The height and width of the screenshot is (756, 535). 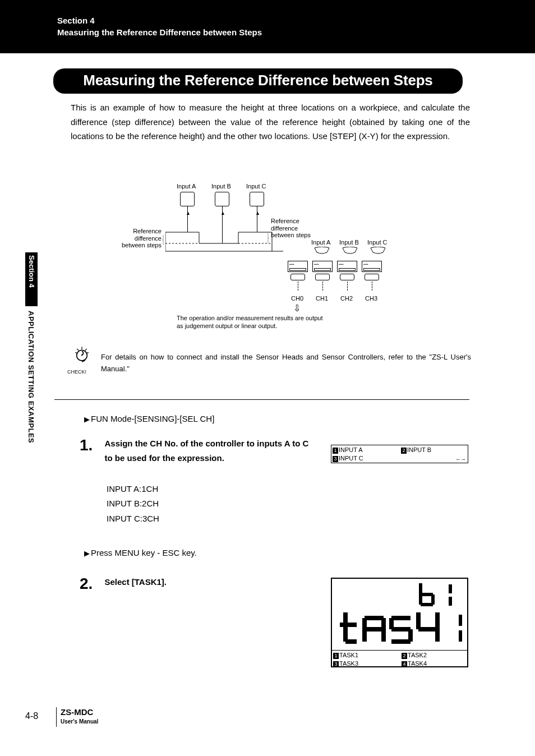 What do you see at coordinates (336, 656) in the screenshot?
I see `task-badge: 1` at bounding box center [336, 656].